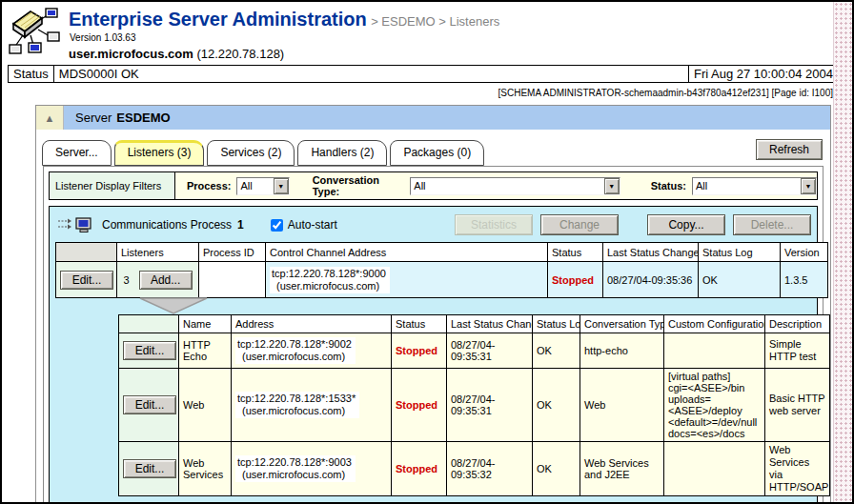 The height and width of the screenshot is (504, 854). I want to click on host-name: user.microfocus.com, so click(132, 53).